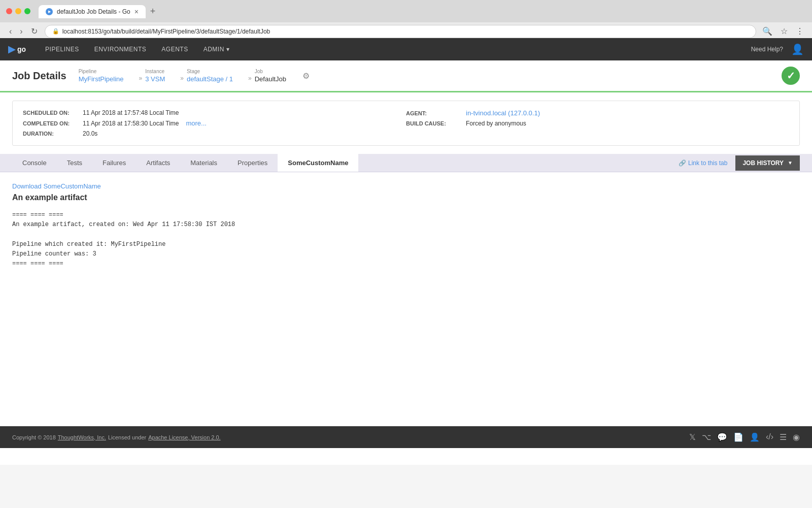 The image size is (812, 508). What do you see at coordinates (406, 19) in the screenshot?
I see `browser-chrome: defaultJob Job Details - Go × + ‹ › ↻ 🔒 …` at bounding box center [406, 19].